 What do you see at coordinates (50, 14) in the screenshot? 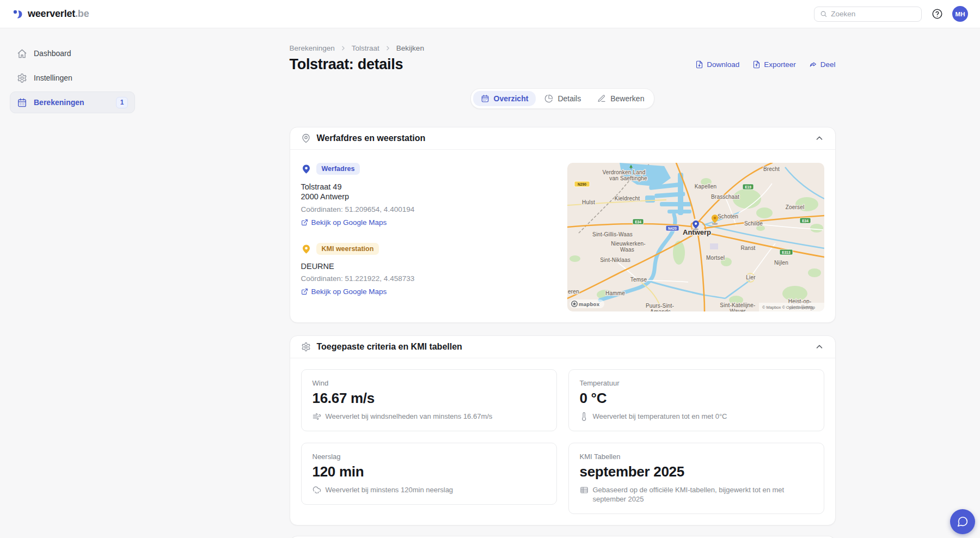
I see `brand-logo: weerverlet.be` at bounding box center [50, 14].